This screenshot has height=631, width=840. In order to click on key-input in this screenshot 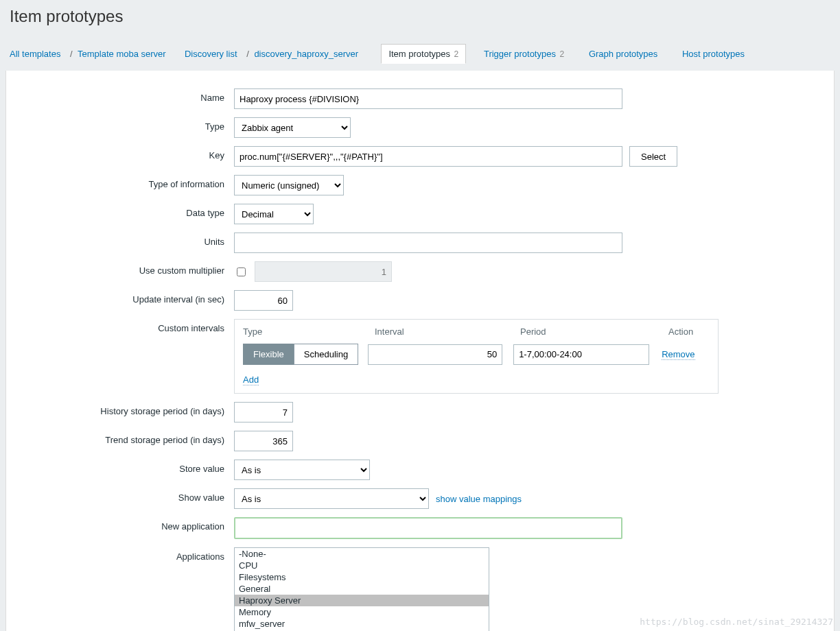, I will do `click(428, 156)`.